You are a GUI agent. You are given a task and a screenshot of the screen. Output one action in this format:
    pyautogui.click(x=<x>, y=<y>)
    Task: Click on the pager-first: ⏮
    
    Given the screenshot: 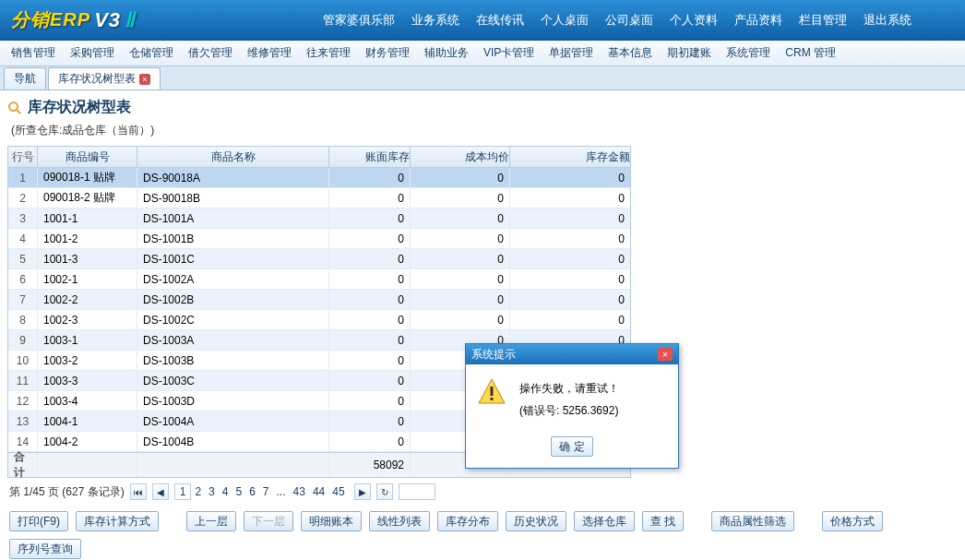 What is the action you would take?
    pyautogui.click(x=138, y=492)
    